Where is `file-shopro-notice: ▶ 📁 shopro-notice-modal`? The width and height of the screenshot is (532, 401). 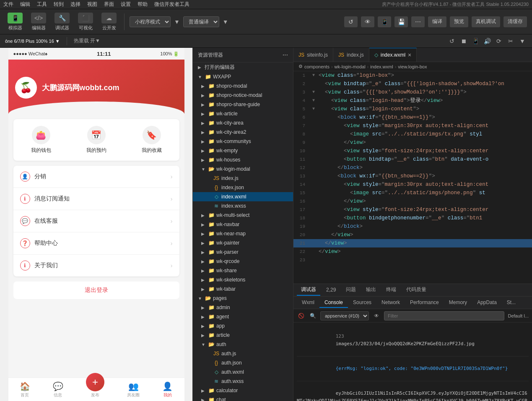
file-shopro-notice: ▶ 📁 shopro-notice-modal is located at coordinates (243, 95).